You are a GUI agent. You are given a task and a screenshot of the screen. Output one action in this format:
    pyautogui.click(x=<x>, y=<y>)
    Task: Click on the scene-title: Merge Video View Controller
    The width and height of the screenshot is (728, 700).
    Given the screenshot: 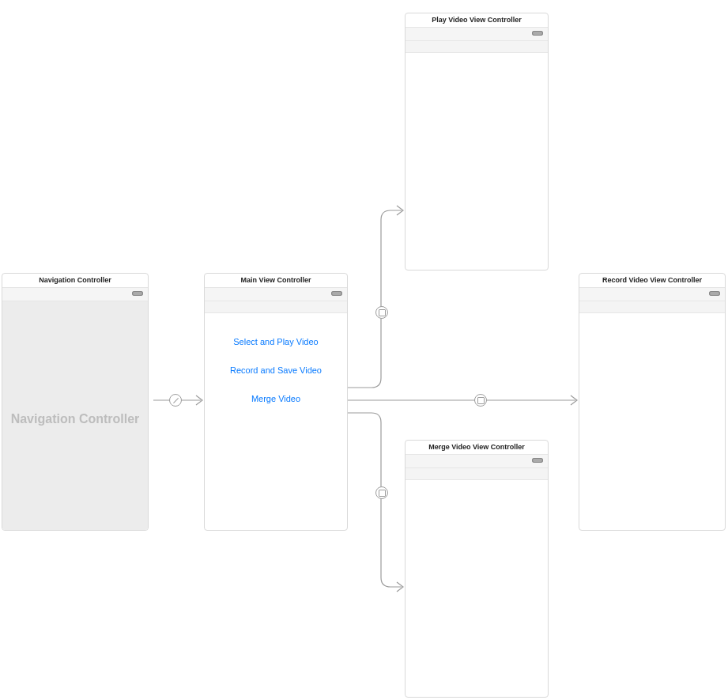 What is the action you would take?
    pyautogui.click(x=477, y=448)
    